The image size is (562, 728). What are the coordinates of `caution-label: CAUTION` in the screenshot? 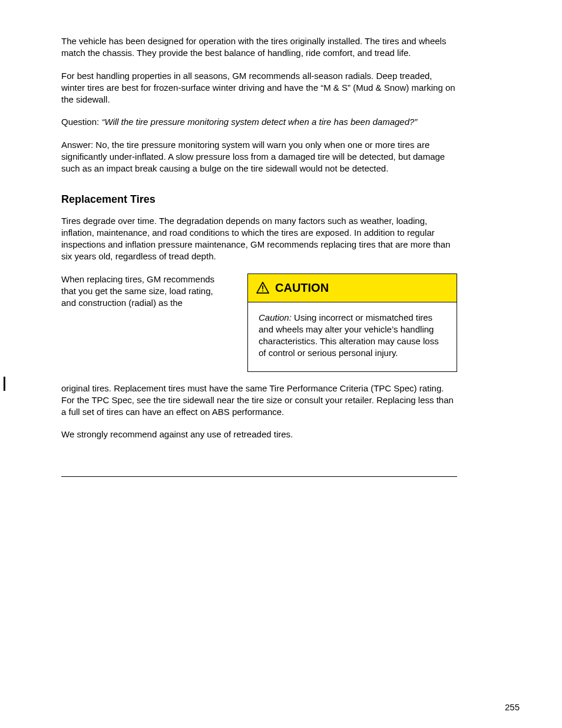 It's located at (302, 288).